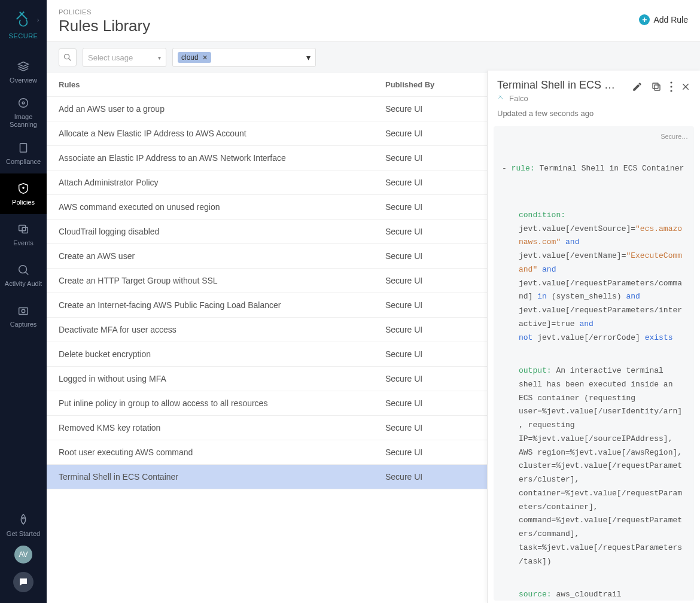 This screenshot has height=603, width=700. I want to click on close-icon, so click(686, 87).